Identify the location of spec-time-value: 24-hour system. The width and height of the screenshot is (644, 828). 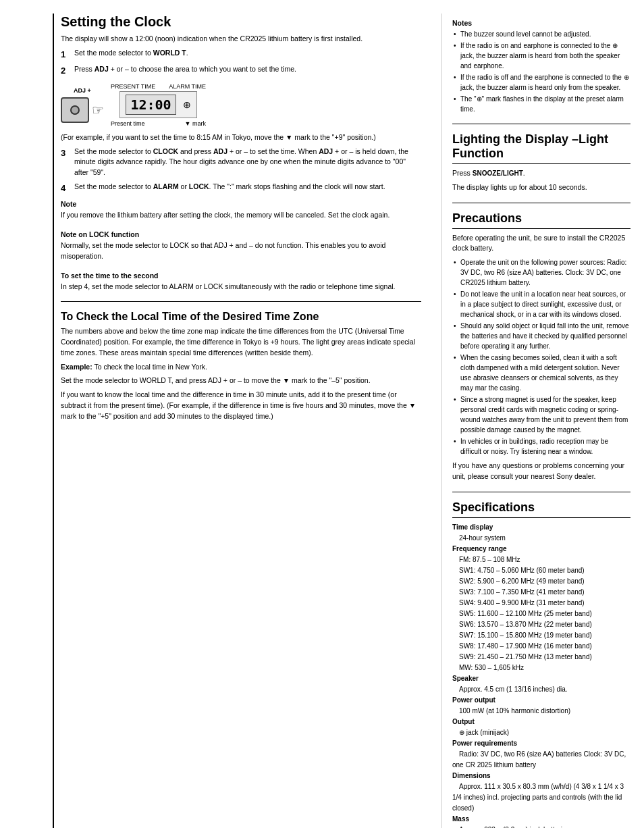
(479, 538).